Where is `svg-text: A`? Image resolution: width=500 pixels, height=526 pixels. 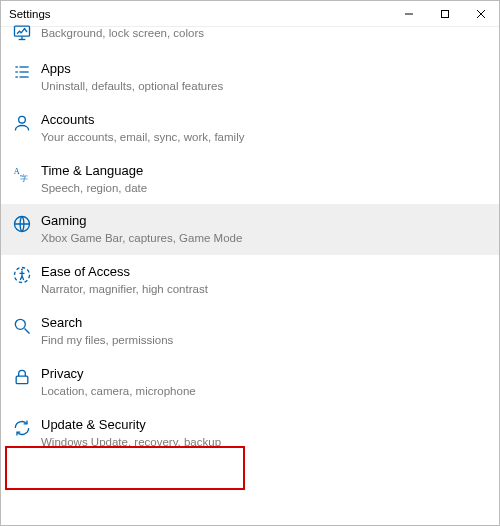
svg-text: A is located at coordinates (17, 172).